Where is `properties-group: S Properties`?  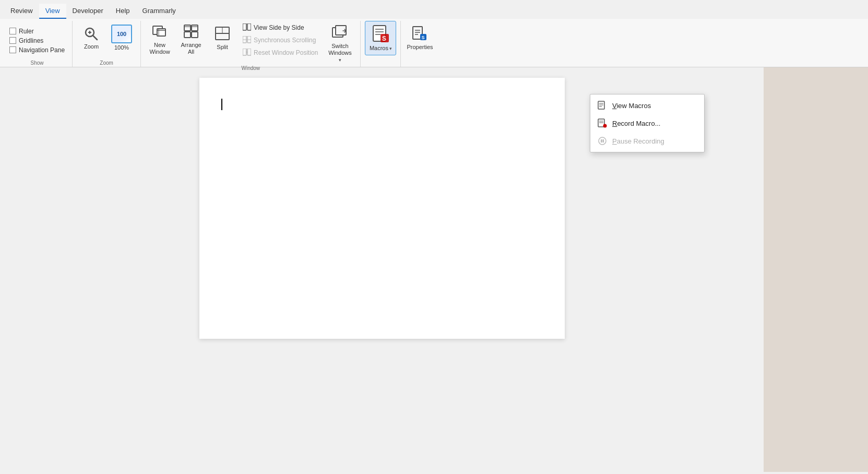 properties-group: S Properties is located at coordinates (420, 44).